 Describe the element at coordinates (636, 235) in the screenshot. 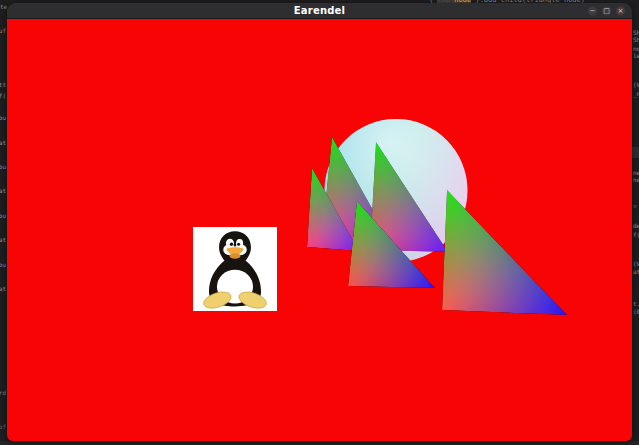

I see `code-fragment: f().` at that location.